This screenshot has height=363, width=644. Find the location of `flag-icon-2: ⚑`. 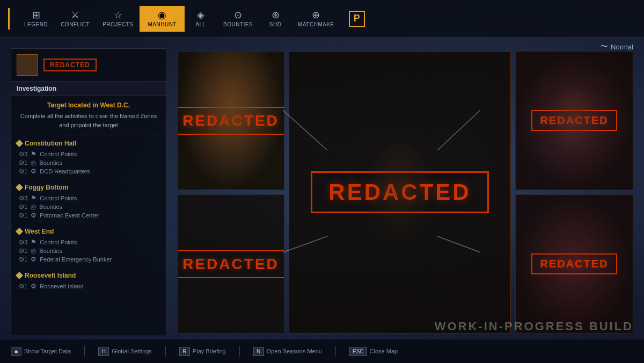

flag-icon-2: ⚑ is located at coordinates (33, 198).